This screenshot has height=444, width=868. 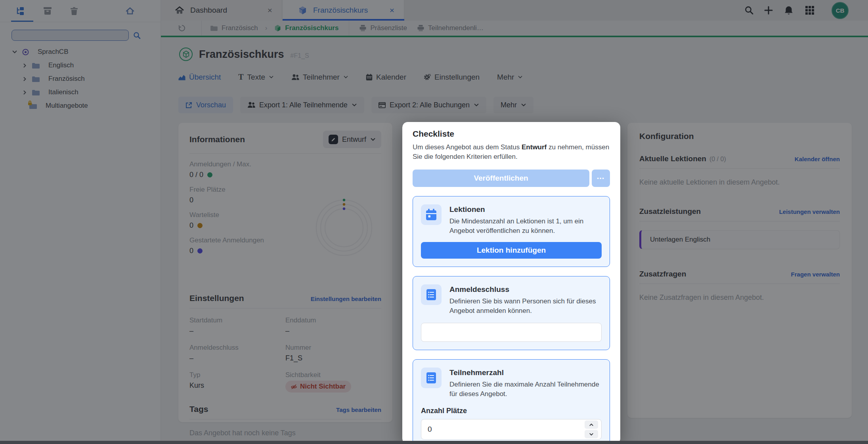 I want to click on item-title: Anmeldeschluss, so click(x=526, y=289).